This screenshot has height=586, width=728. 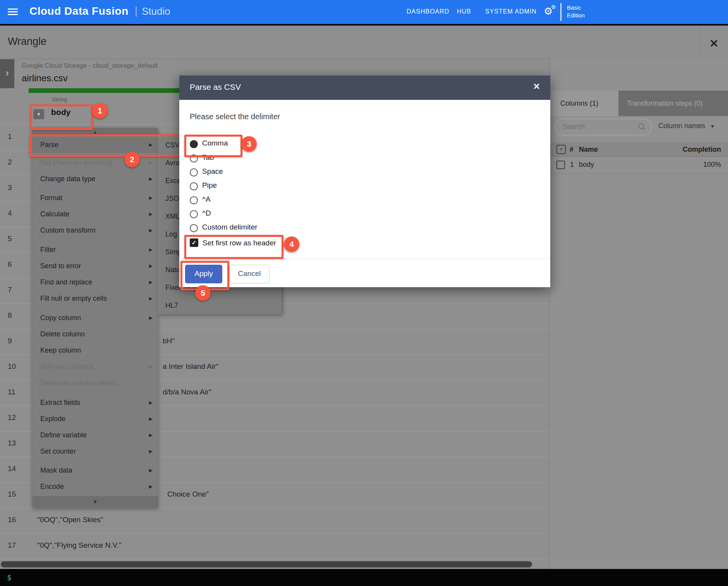 What do you see at coordinates (249, 144) in the screenshot?
I see `annotation-step-3: 3` at bounding box center [249, 144].